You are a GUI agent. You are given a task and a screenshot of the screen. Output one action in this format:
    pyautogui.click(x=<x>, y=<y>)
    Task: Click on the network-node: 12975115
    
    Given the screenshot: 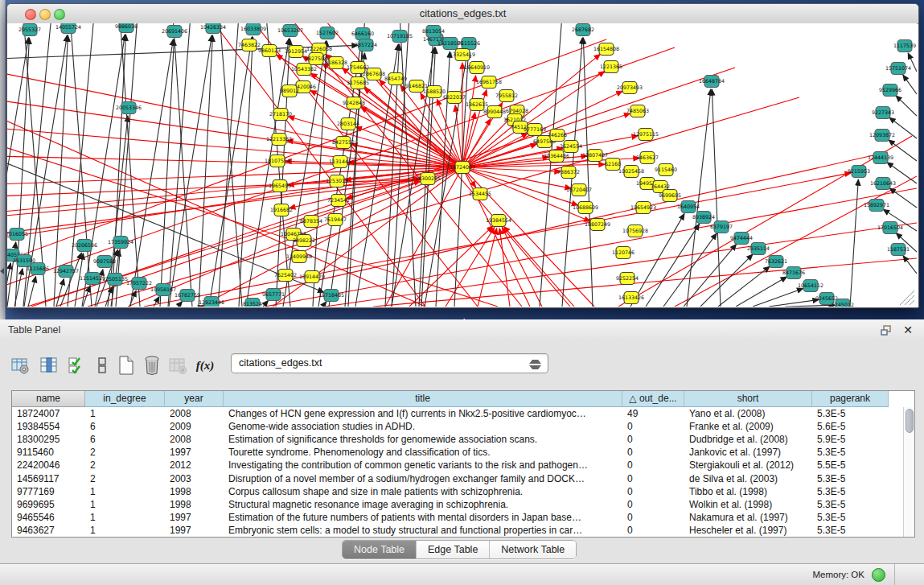 What is the action you would take?
    pyautogui.click(x=646, y=135)
    